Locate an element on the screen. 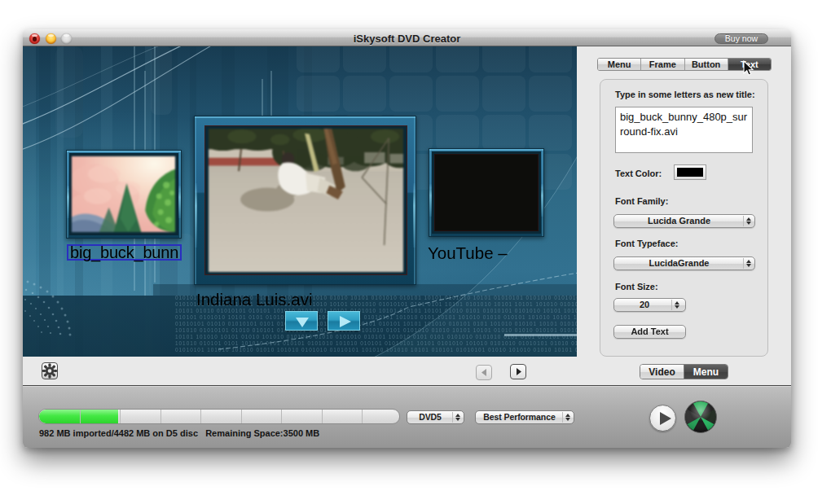  svg-text:101010 010101 0101 101010 0101: 101010 010101 0101 101010 0101 010101 01… is located at coordinates (376, 344).